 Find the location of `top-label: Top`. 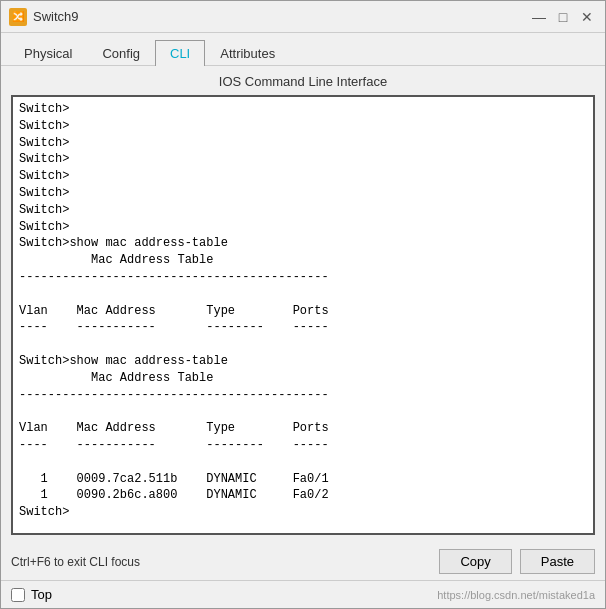

top-label: Top is located at coordinates (42, 594).